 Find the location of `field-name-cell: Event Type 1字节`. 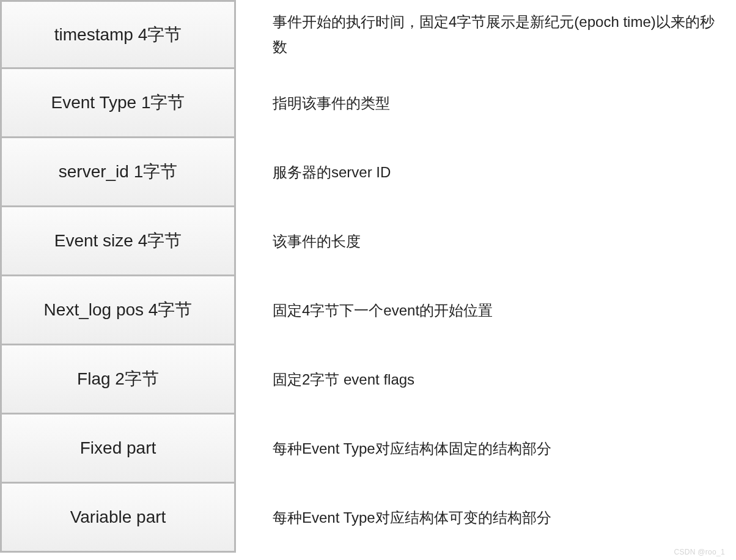

field-name-cell: Event Type 1字节 is located at coordinates (118, 104).